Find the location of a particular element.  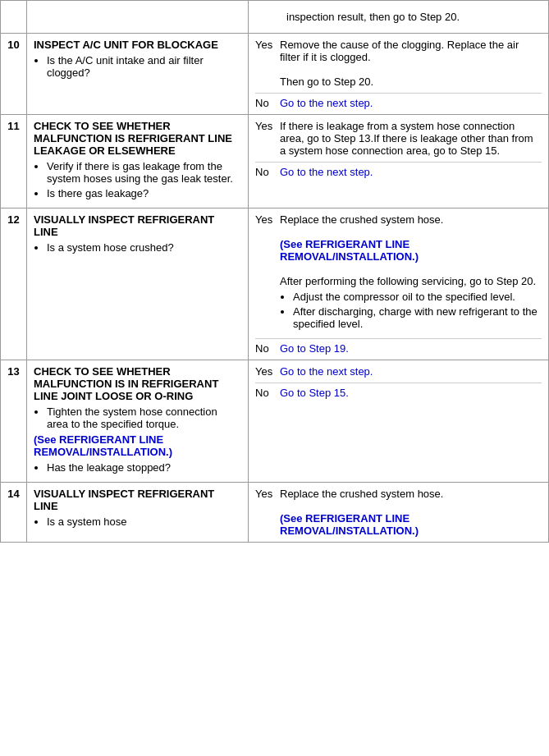

service-bullets: Adjust the compressor oil to the specifi… is located at coordinates (417, 310).